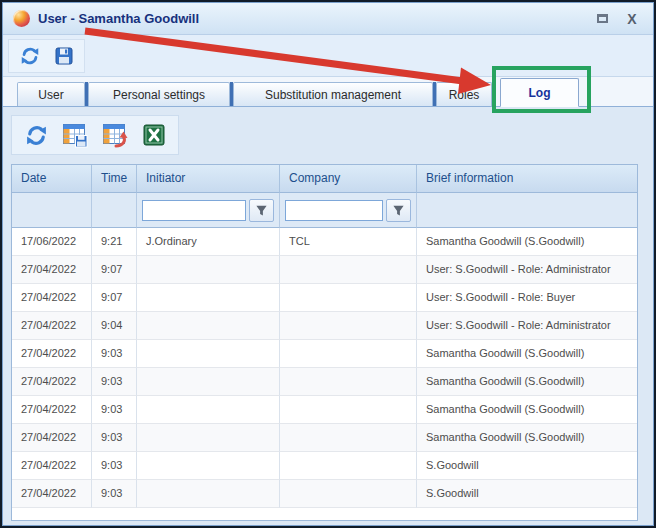 This screenshot has width=656, height=528. Describe the element at coordinates (324, 242) in the screenshot. I see `table-row: 17/06/2022 9:21 J.Ordinary TCL Samantha …` at that location.